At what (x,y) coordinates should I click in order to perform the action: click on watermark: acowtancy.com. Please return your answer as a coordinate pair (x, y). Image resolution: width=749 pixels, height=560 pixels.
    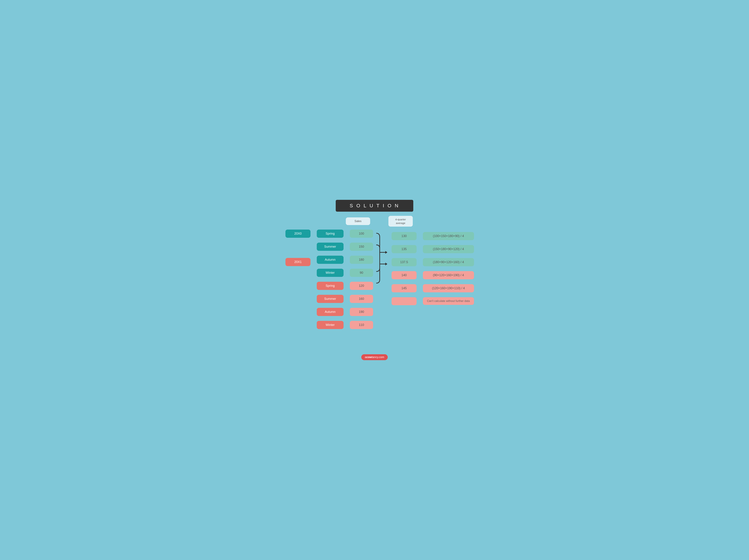
    Looking at the image, I should click on (374, 357).